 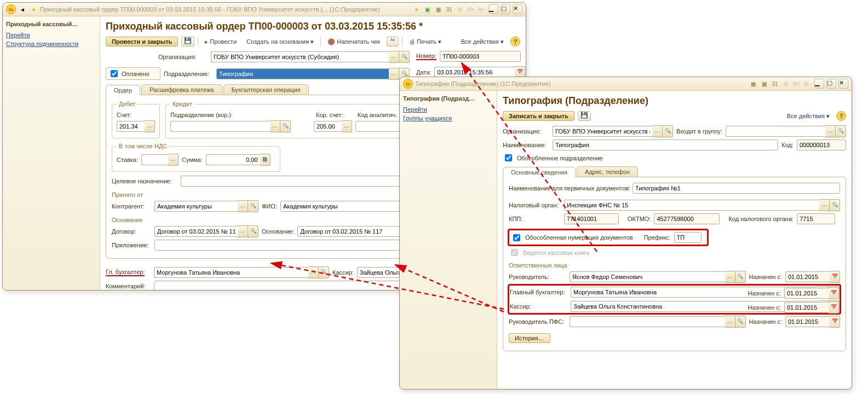 I want to click on head-date-cal, so click(x=835, y=277).